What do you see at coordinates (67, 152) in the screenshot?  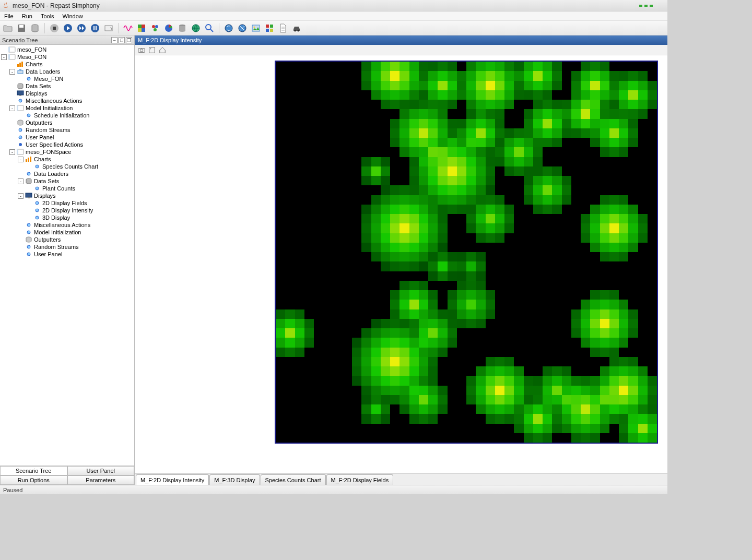 I see `tree-node: -meso_FONSpace` at bounding box center [67, 152].